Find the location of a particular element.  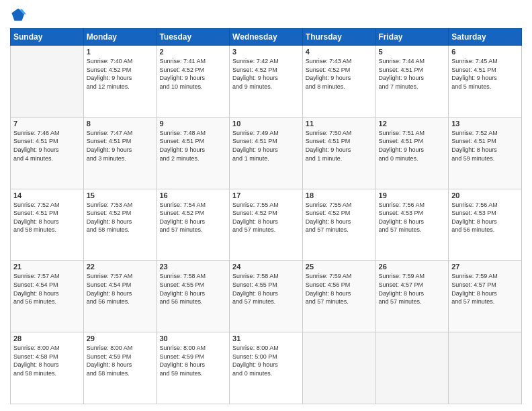

cell-content: Sunrise: 7:40 AM Sunset: 4:52 PM Dayligh… is located at coordinates (120, 74).